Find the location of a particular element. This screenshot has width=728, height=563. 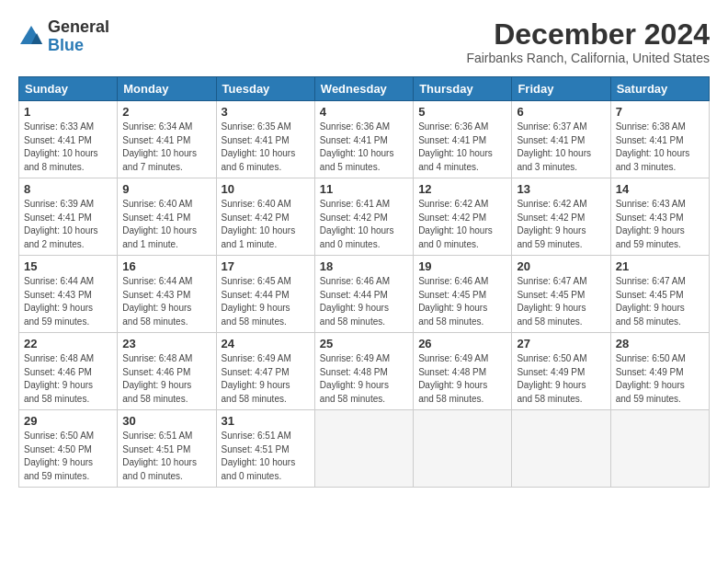

day-number: 4 is located at coordinates (364, 112).